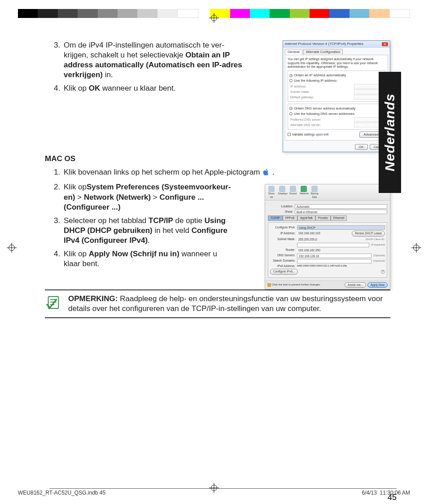 This screenshot has height=504, width=428. What do you see at coordinates (378, 245) in the screenshot?
I see `clientid-hint: (If required)` at bounding box center [378, 245].